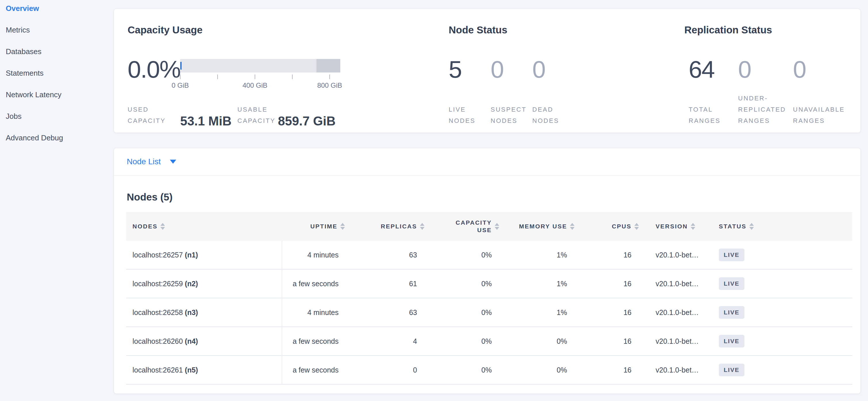 The image size is (868, 401). I want to click on table-row: localhost:26259 (n2) a few seconds 61 0%…, so click(489, 284).